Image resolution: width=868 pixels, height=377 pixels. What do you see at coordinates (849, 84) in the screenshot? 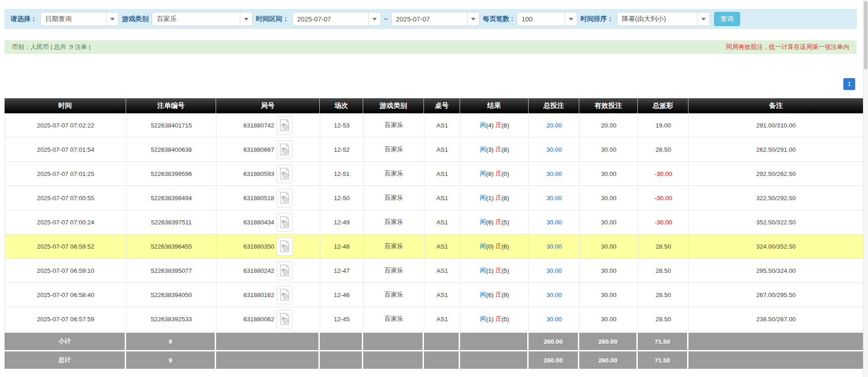
I see `page-button-1: 1` at bounding box center [849, 84].